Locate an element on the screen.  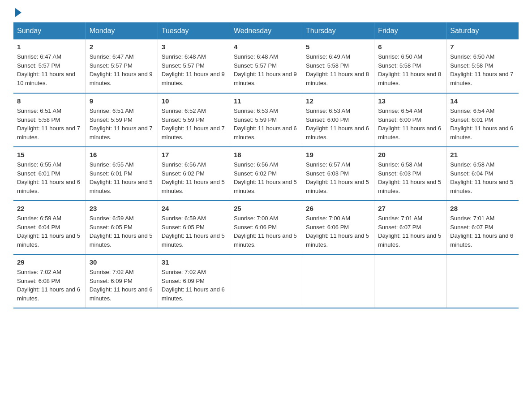
day-info: Sunrise: 6:57 AM Sunset: 6:03 PM Dayligh… is located at coordinates (338, 178).